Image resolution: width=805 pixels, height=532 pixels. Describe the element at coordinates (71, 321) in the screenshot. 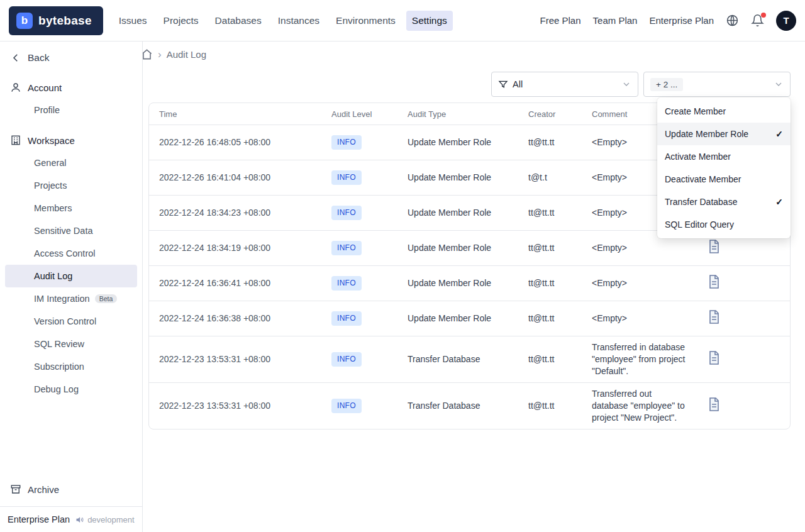

I see `sidebar-item-version-control: Version Control` at that location.